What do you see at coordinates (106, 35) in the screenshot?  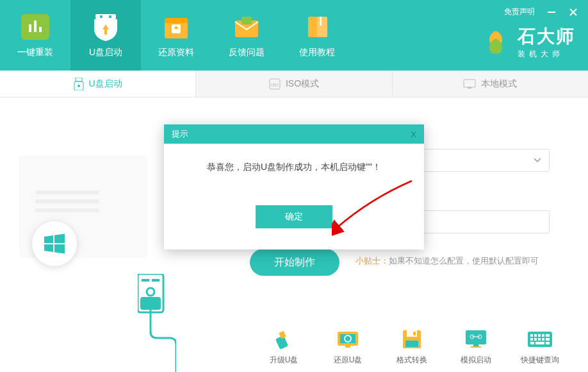 I see `nav-usb-boot: U盘启动` at bounding box center [106, 35].